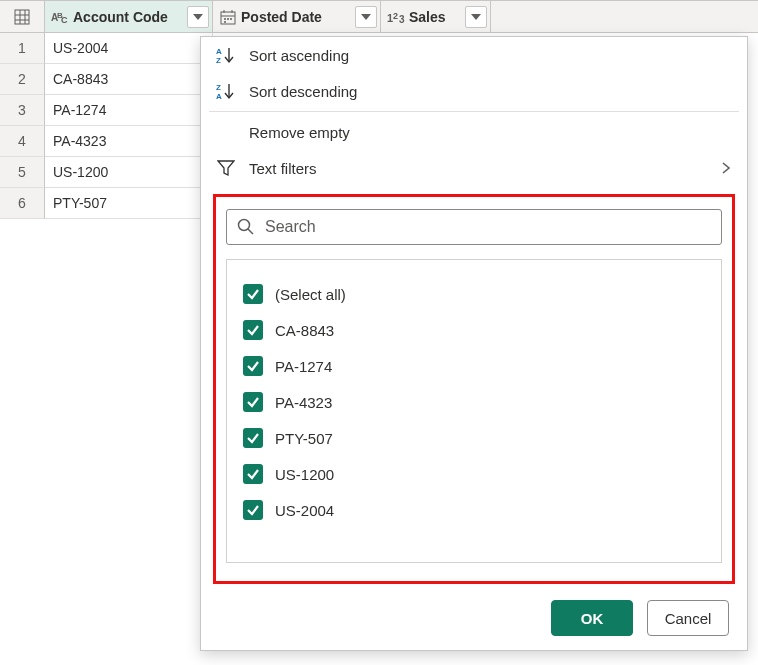 The height and width of the screenshot is (665, 758). What do you see at coordinates (304, 510) in the screenshot?
I see `filter-option-label: US-2004` at bounding box center [304, 510].